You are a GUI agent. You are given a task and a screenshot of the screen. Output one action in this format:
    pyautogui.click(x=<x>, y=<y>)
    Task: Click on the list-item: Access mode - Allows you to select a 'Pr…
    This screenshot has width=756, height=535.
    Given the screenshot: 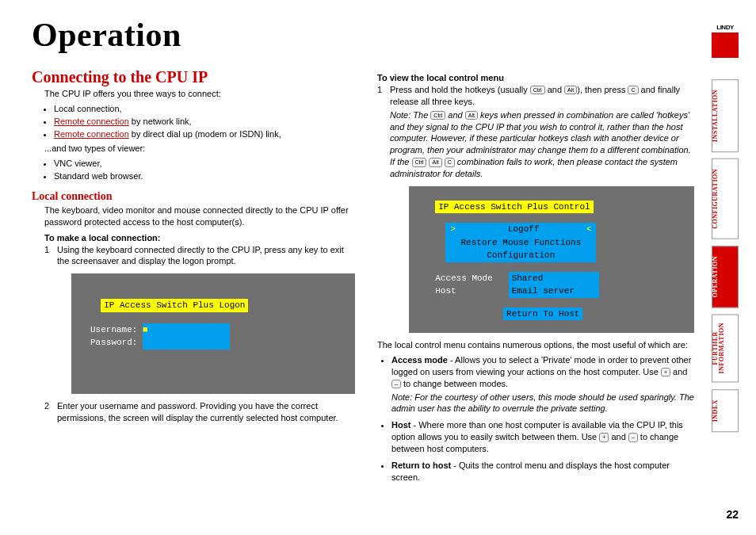 What is the action you would take?
    pyautogui.click(x=544, y=384)
    